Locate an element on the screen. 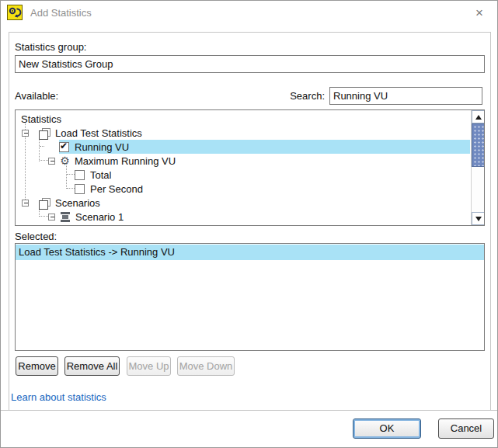 This screenshot has width=498, height=448. remove-button: Remove is located at coordinates (37, 366).